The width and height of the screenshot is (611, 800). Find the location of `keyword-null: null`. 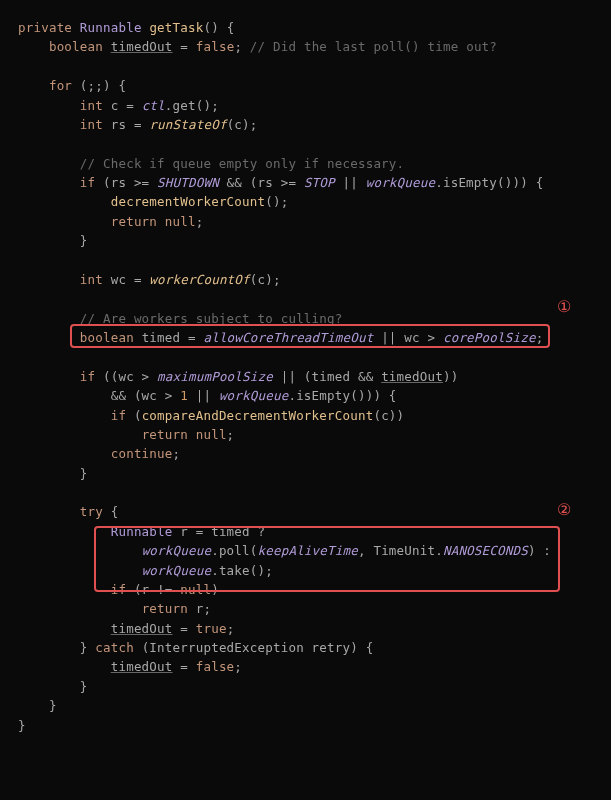

keyword-null: null is located at coordinates (196, 590).